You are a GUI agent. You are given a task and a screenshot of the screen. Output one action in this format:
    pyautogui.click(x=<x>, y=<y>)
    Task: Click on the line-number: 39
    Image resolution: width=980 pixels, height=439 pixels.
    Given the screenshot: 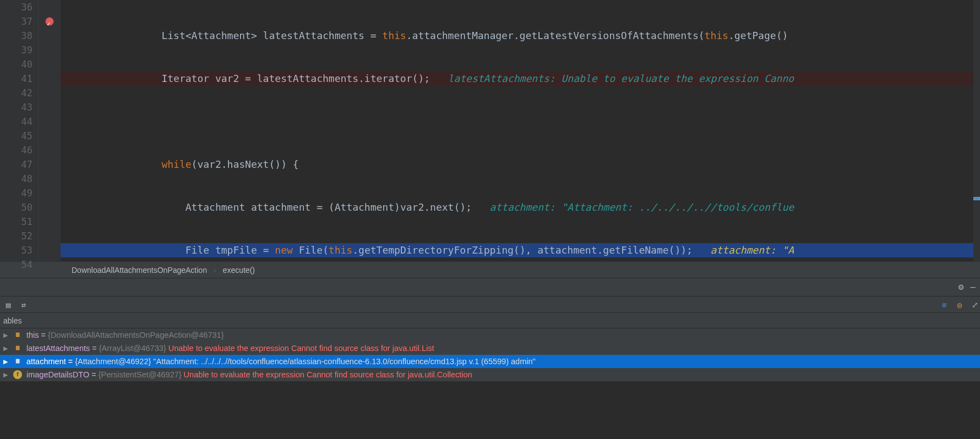 What is the action you would take?
    pyautogui.click(x=17, y=50)
    